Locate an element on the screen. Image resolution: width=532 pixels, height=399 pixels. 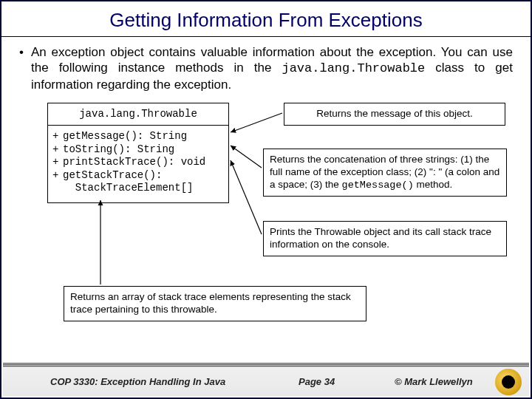
uml-class-methods: + getMessage(): String + toString(): Str… is located at coordinates (138, 164).